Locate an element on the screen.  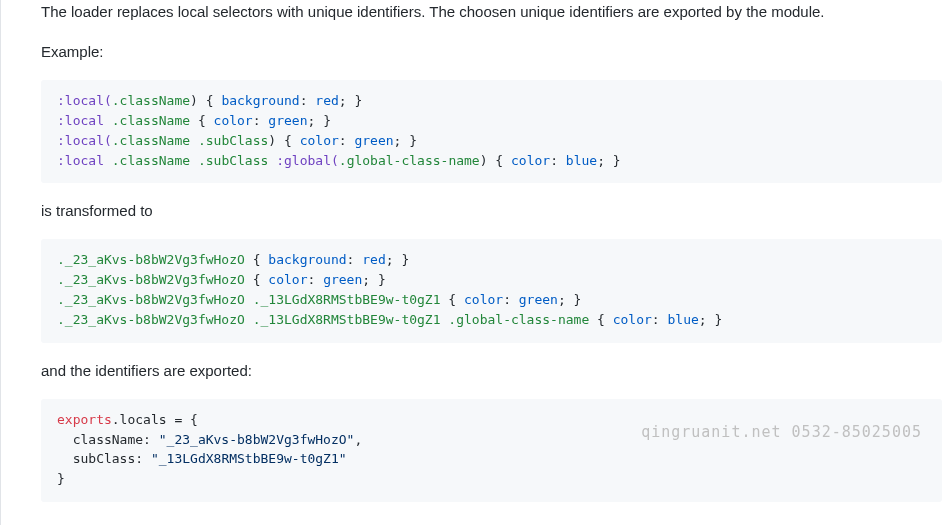
token: className is located at coordinates (100, 440).